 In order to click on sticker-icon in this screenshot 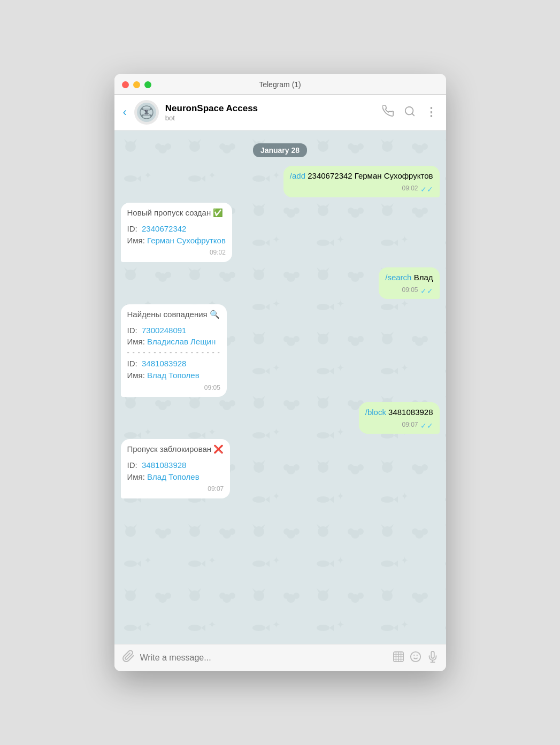, I will do `click(398, 658)`.